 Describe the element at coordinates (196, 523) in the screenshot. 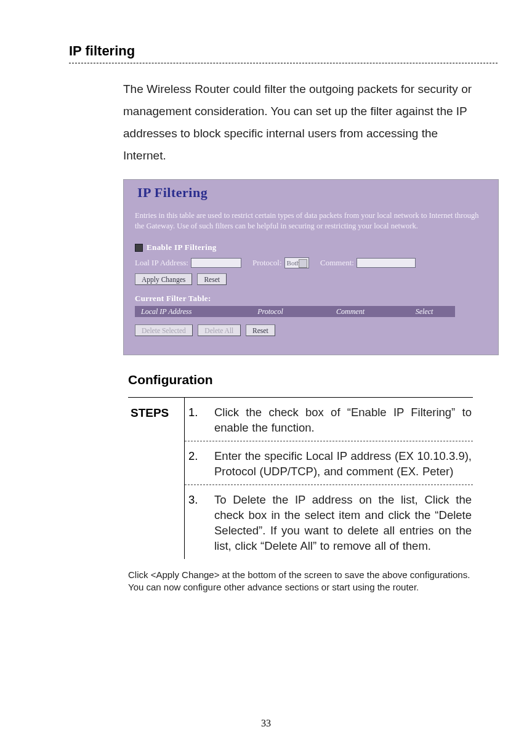

I see `step-number: 3.` at that location.